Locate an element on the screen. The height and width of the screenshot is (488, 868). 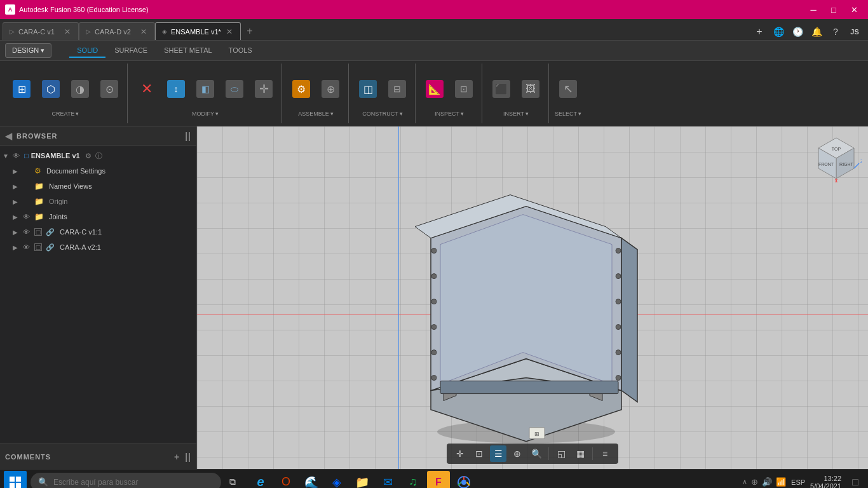
tree-item-origin: ▶ 📁 Origin is located at coordinates (98, 201).